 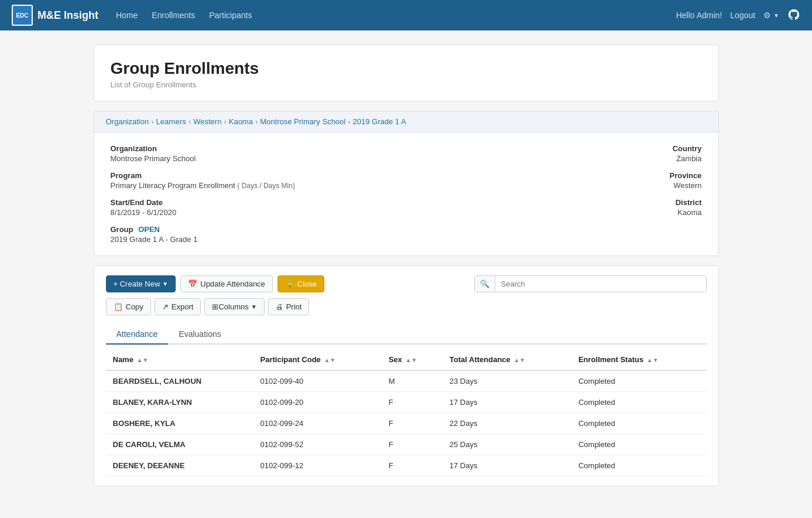 I want to click on nav-logo: EDC, so click(x=22, y=15).